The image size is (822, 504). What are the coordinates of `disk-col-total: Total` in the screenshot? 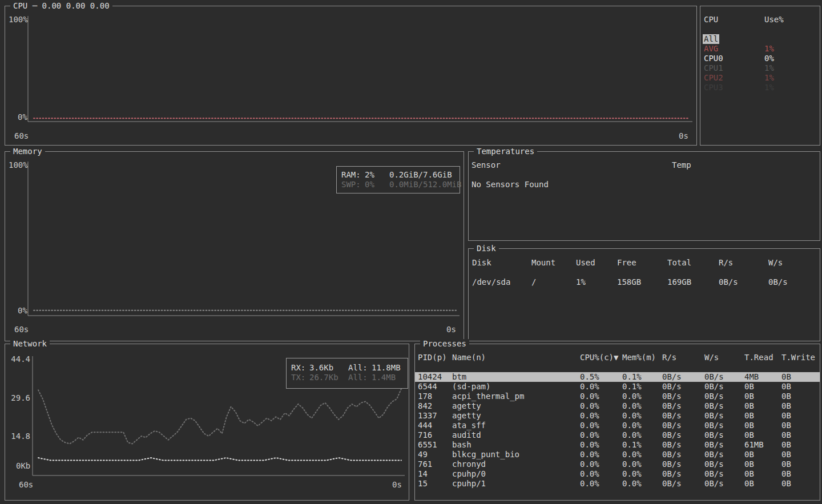 It's located at (693, 263).